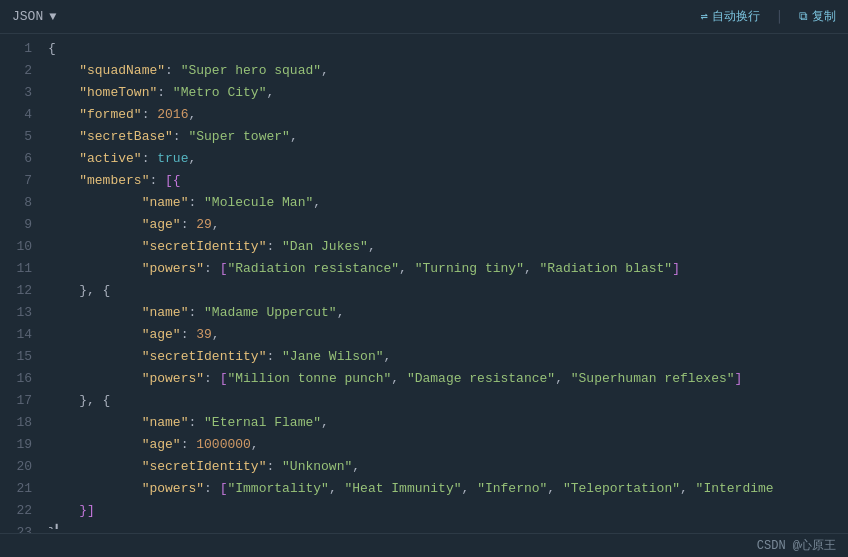  What do you see at coordinates (653, 379) in the screenshot?
I see `str-token: "Superhuman reflexes"` at bounding box center [653, 379].